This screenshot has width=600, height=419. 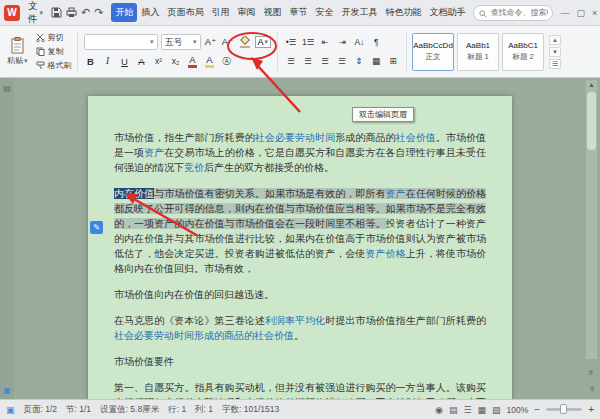 What do you see at coordinates (592, 121) in the screenshot?
I see `scrollbar-thumb` at bounding box center [592, 121].